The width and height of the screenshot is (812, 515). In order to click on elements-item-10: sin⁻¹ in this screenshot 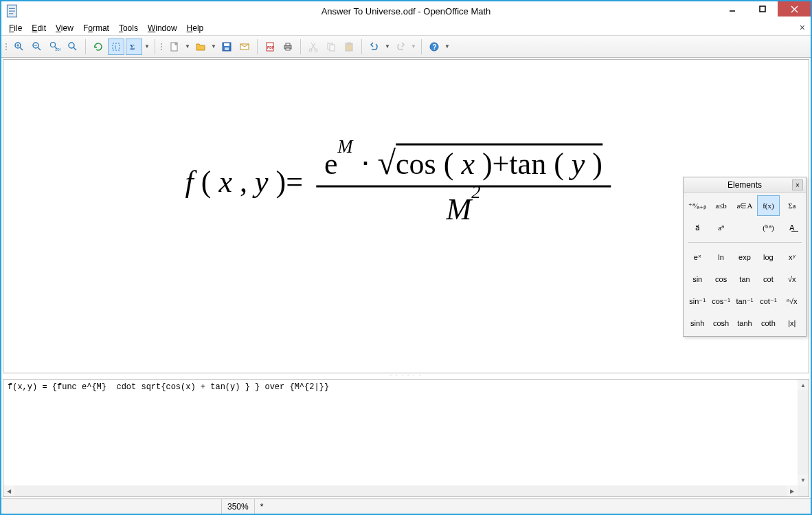, I will do `click(697, 301)`.